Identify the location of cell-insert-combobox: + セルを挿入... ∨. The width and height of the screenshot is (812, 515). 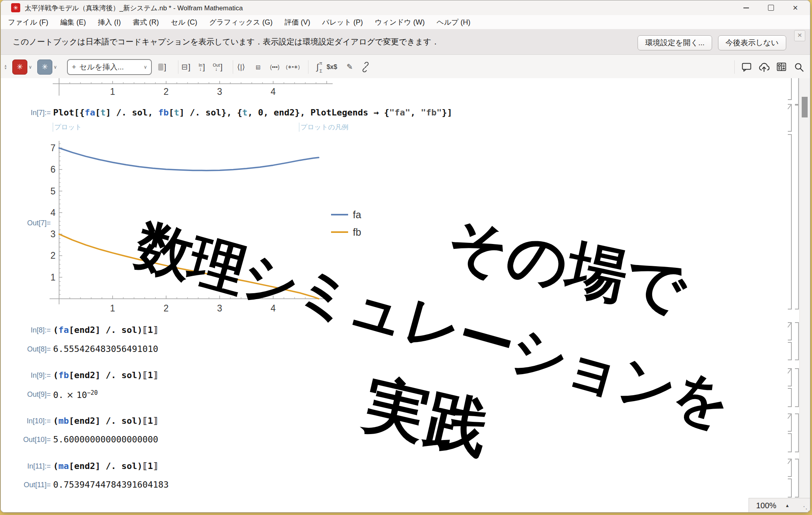
(109, 67).